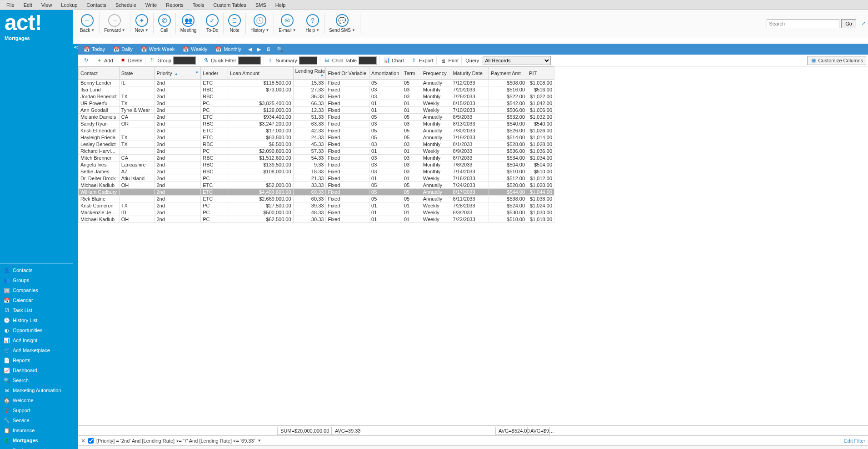 The width and height of the screenshot is (868, 449). What do you see at coordinates (309, 90) in the screenshot?
I see `cell: 27.33` at bounding box center [309, 90].